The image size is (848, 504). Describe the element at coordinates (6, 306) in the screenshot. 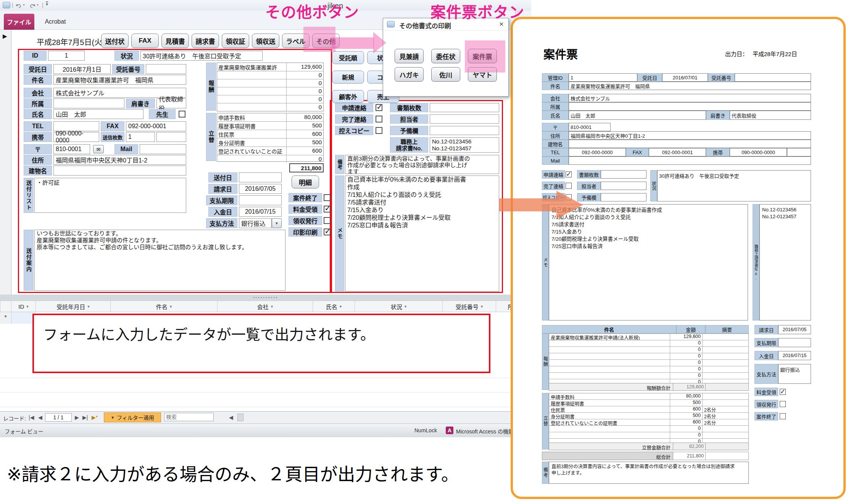

I see `select-all-cell` at that location.